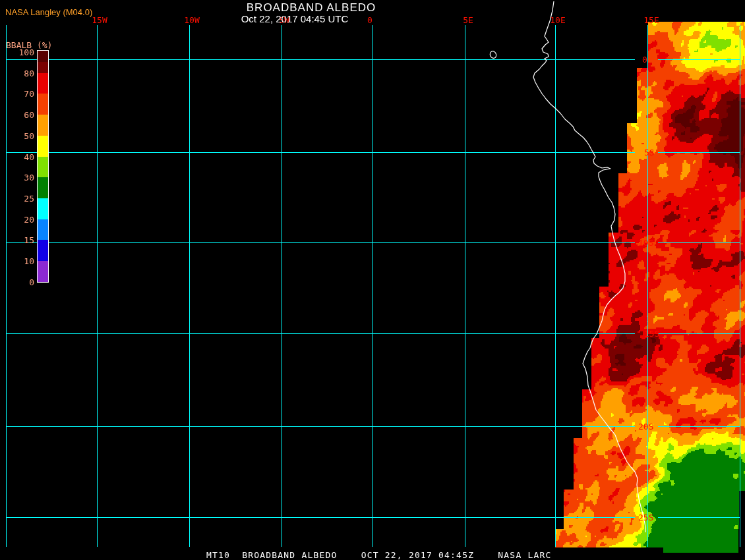  Describe the element at coordinates (651, 20) in the screenshot. I see `longitude-label: 15E` at that location.